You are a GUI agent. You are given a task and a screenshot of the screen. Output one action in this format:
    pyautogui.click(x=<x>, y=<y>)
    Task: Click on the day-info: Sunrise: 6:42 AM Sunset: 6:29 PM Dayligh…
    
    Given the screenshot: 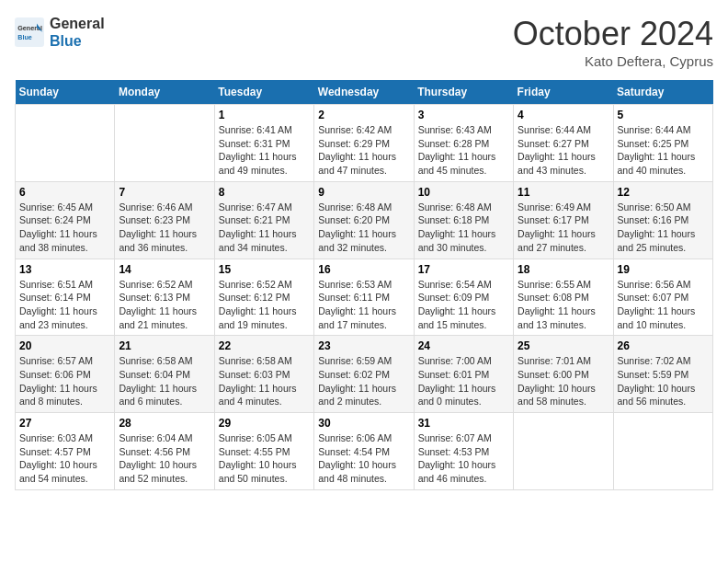 What is the action you would take?
    pyautogui.click(x=357, y=150)
    